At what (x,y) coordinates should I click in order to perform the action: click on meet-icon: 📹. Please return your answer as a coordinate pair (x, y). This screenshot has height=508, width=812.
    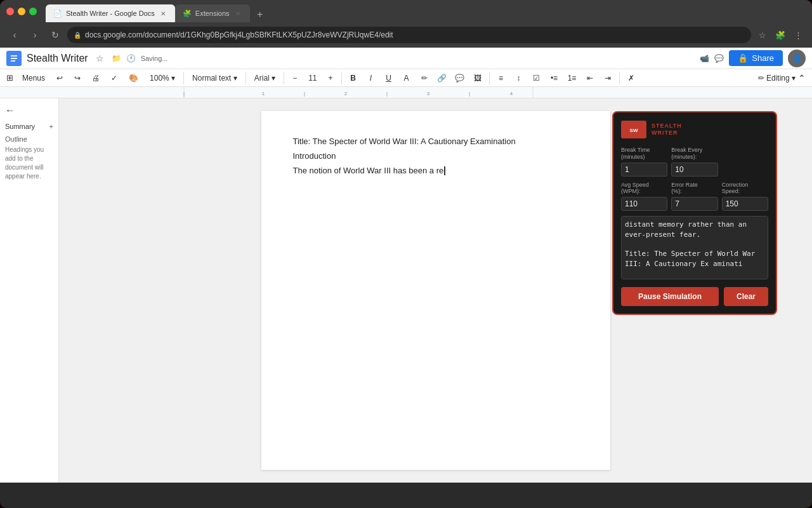
    Looking at the image, I should click on (704, 58).